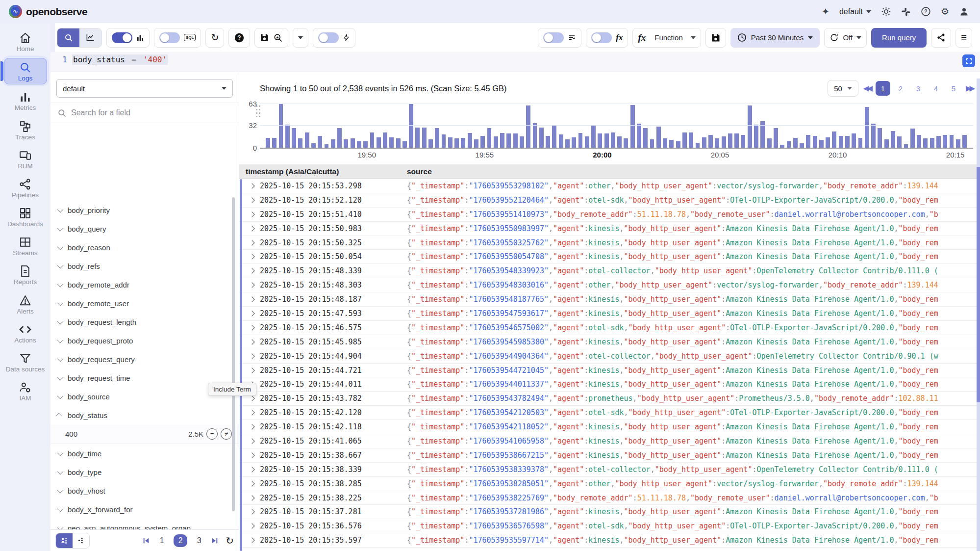 Image resolution: width=980 pixels, height=551 pixels. What do you see at coordinates (241, 365) in the screenshot?
I see `table-scrollbar` at bounding box center [241, 365].